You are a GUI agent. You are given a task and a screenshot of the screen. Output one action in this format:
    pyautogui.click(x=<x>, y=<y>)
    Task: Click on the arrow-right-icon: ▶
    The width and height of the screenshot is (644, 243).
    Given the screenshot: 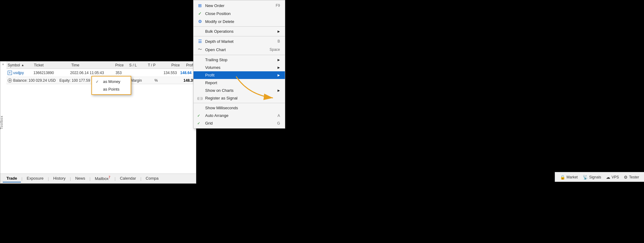 What is the action you would take?
    pyautogui.click(x=279, y=31)
    